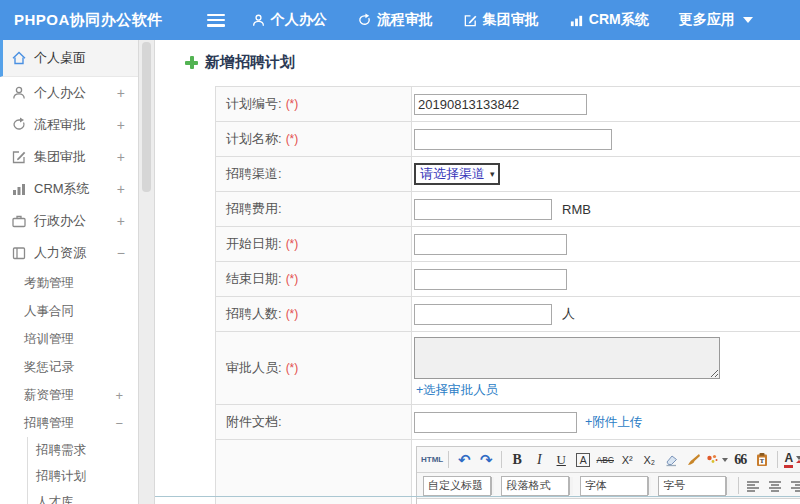  Describe the element at coordinates (567, 358) in the screenshot. I see `approvers-textarea` at that location.